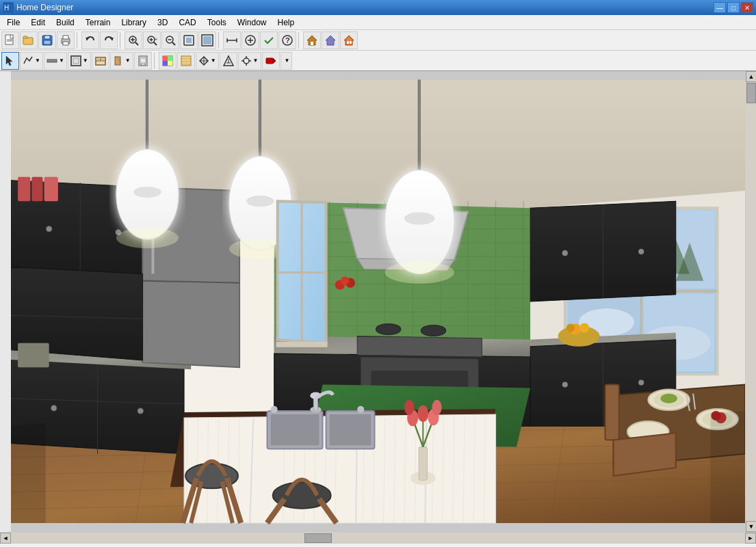  What do you see at coordinates (79, 61) in the screenshot?
I see `room-dropdown: ▼` at bounding box center [79, 61].